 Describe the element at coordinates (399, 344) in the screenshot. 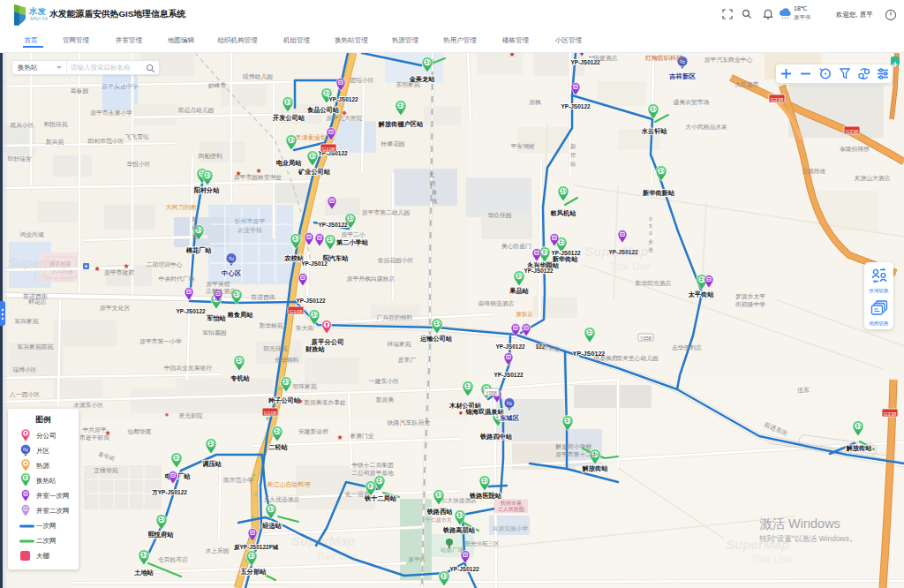

I see `svg-text: 祥瑞家苑` at that location.